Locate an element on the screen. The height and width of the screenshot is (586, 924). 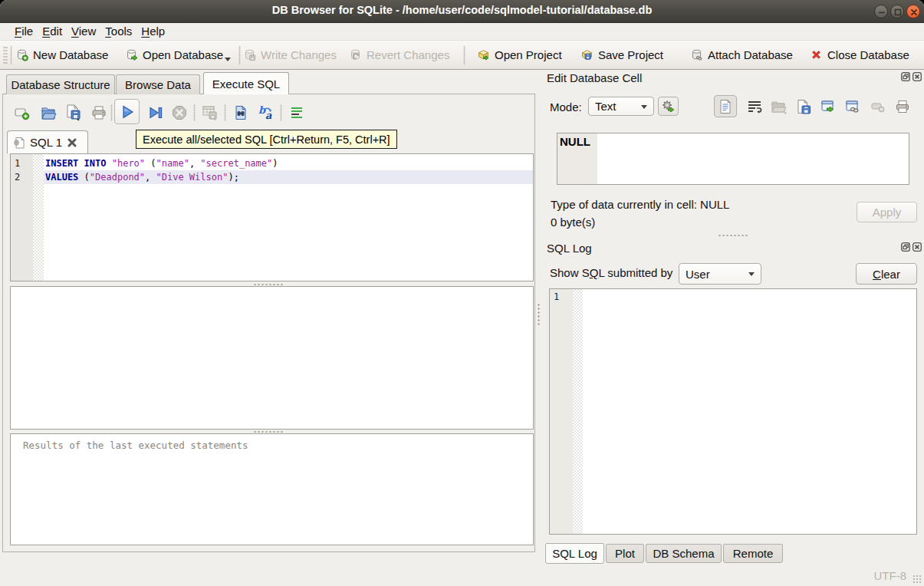
window-title: DB Browser for SQLite - /home/user/code/… is located at coordinates (462, 10).